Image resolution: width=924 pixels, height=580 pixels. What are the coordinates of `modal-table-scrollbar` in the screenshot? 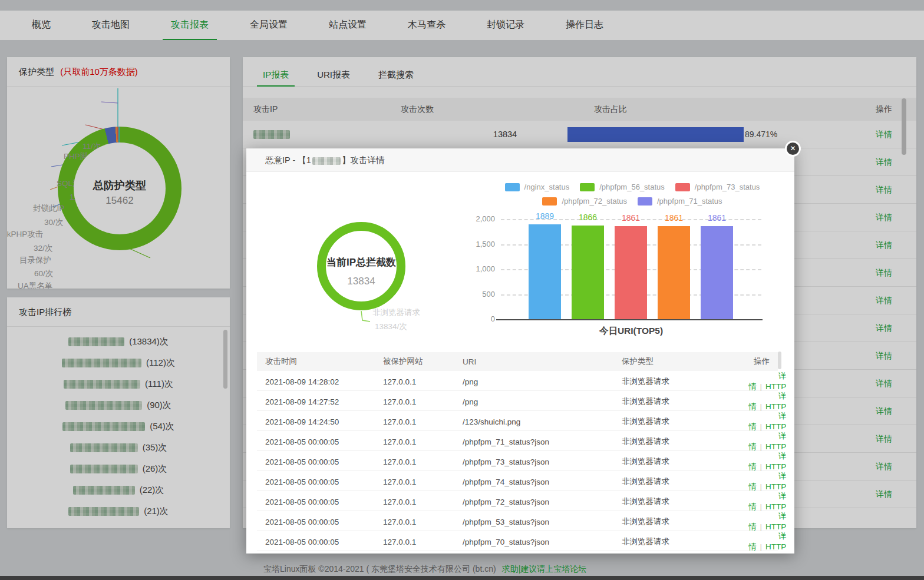 It's located at (780, 360).